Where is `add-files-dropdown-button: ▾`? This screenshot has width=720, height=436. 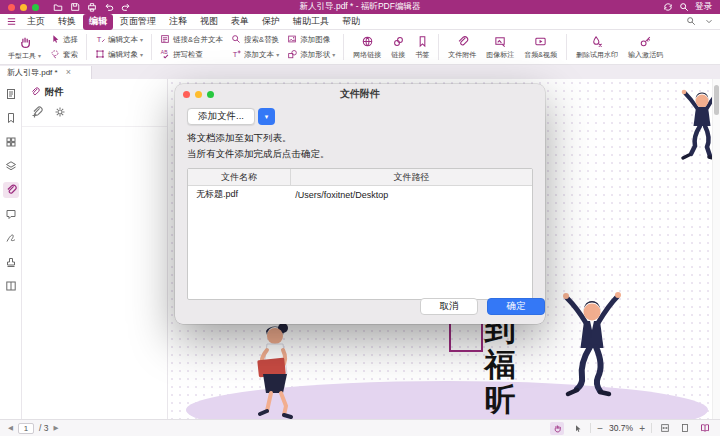 add-files-dropdown-button: ▾ is located at coordinates (266, 116).